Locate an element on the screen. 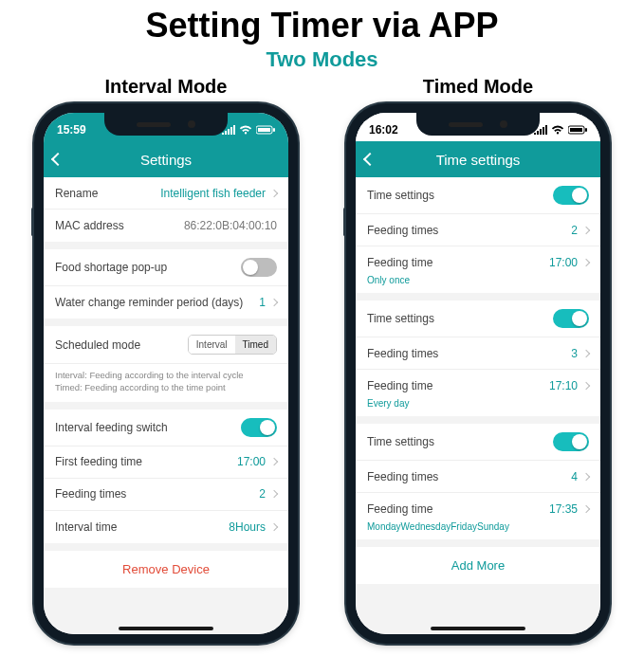 The width and height of the screenshot is (644, 656). rename-row: Rename Intelligent fish feeder is located at coordinates (166, 193).